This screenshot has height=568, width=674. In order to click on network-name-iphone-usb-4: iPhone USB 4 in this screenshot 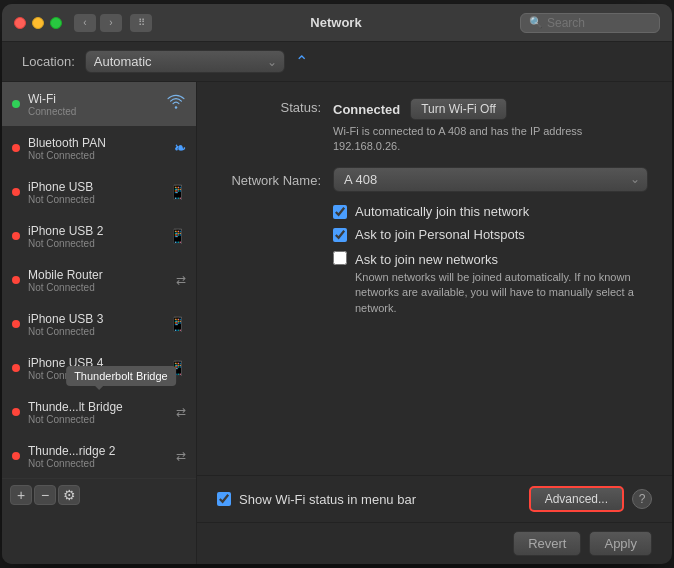, I will do `click(94, 363)`.